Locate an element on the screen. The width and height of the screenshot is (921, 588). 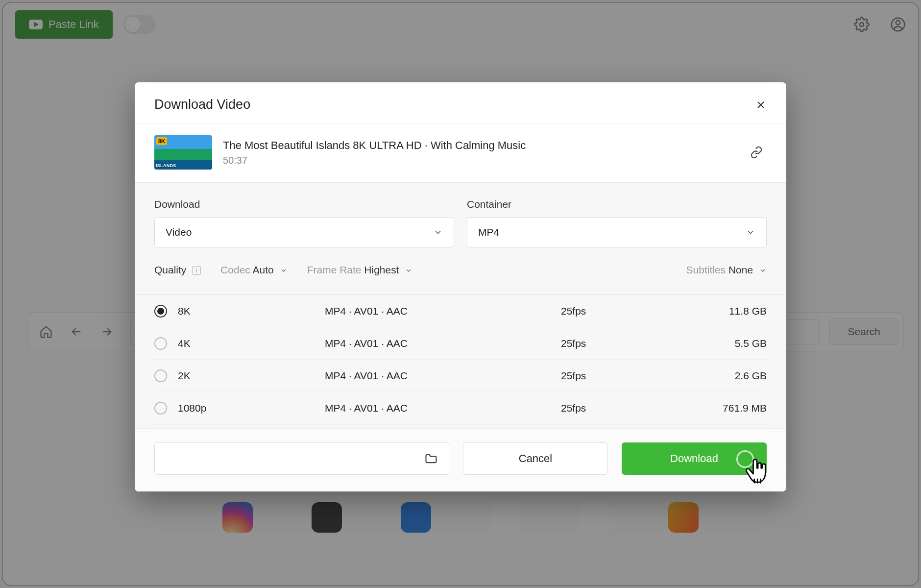
subtitles-filter: Subtitles None is located at coordinates (727, 270).